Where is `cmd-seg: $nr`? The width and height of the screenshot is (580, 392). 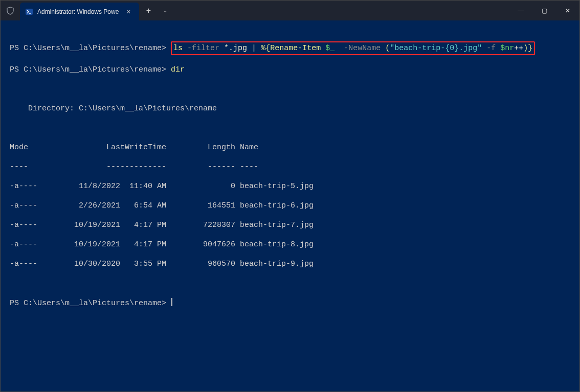 cmd-seg: $nr is located at coordinates (507, 48).